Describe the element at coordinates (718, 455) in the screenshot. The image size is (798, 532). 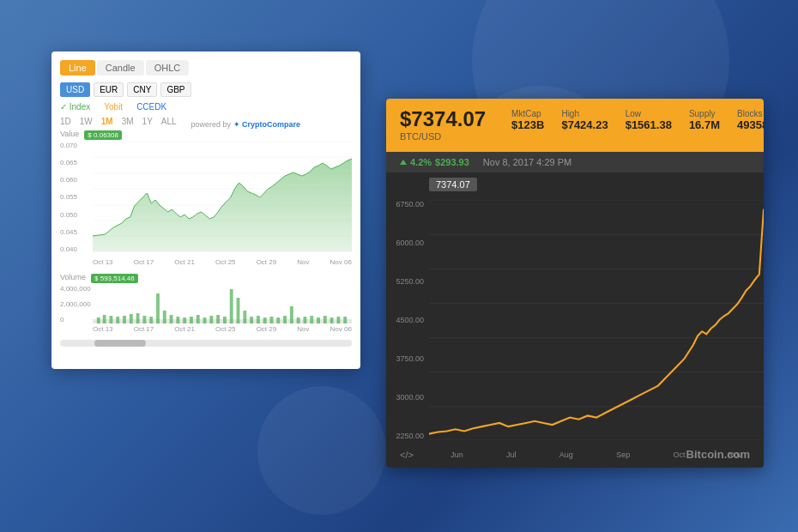
I see `bitcoin-logo: Bitcoin.com` at that location.